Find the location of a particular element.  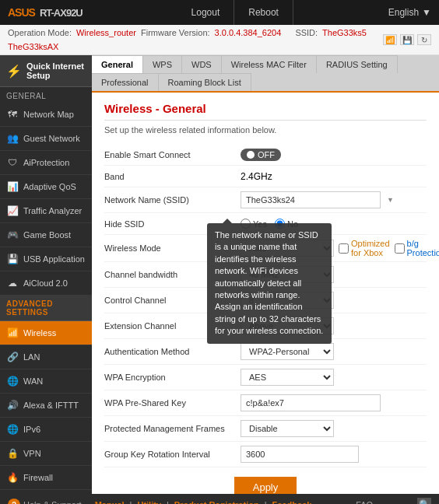

sidebar-item-adaptive-qos: 📊 Adaptive QoS is located at coordinates (46, 187).